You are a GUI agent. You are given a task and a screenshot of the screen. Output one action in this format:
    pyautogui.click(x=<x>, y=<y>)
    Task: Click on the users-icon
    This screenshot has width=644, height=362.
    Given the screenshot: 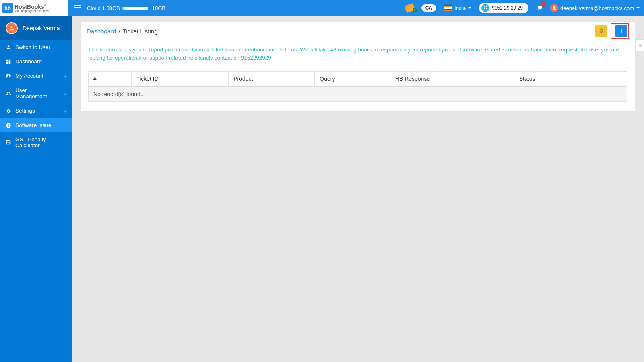 What is the action you would take?
    pyautogui.click(x=8, y=93)
    